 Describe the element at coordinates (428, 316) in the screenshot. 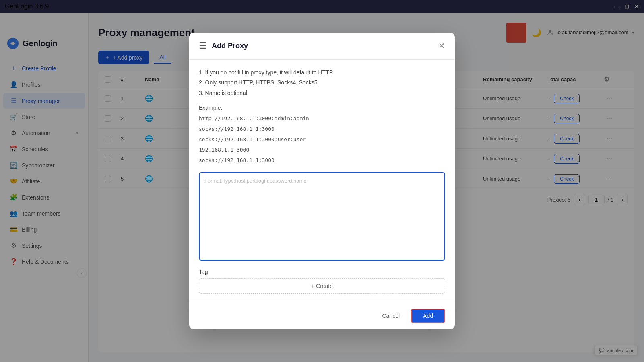

I see `add-button: Add` at that location.